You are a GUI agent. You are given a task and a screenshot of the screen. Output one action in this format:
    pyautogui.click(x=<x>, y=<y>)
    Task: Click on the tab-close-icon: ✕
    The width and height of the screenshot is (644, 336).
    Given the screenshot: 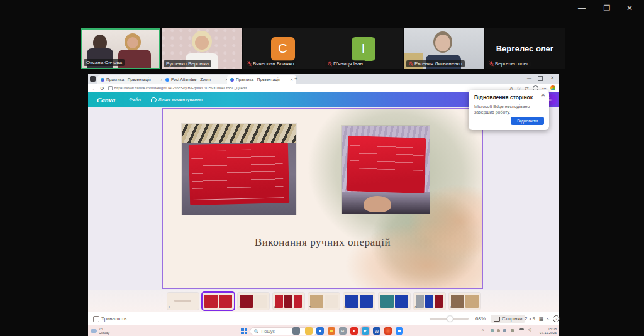 What is the action you would take?
    pyautogui.click(x=292, y=79)
    